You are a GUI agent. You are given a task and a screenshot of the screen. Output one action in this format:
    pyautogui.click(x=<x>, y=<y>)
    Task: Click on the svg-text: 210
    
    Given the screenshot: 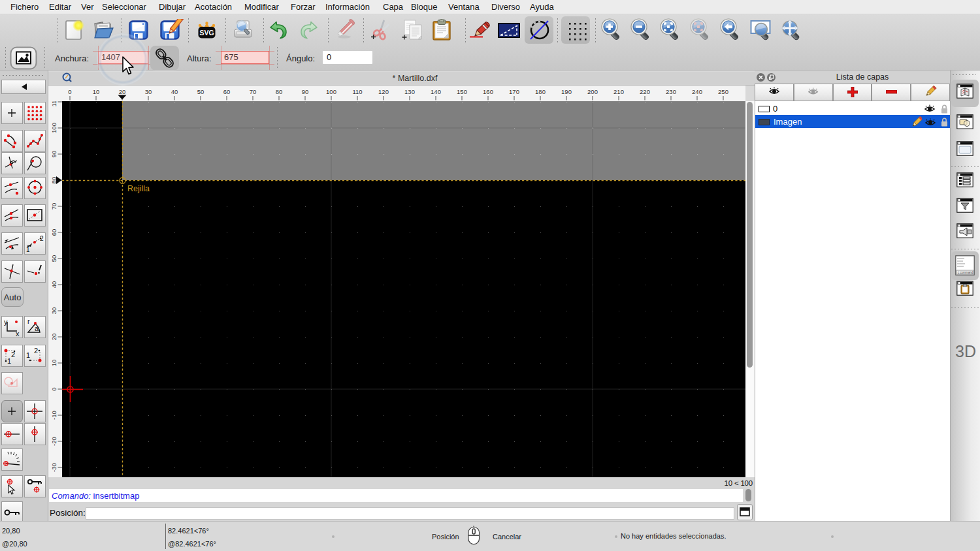 What is the action you would take?
    pyautogui.click(x=619, y=91)
    